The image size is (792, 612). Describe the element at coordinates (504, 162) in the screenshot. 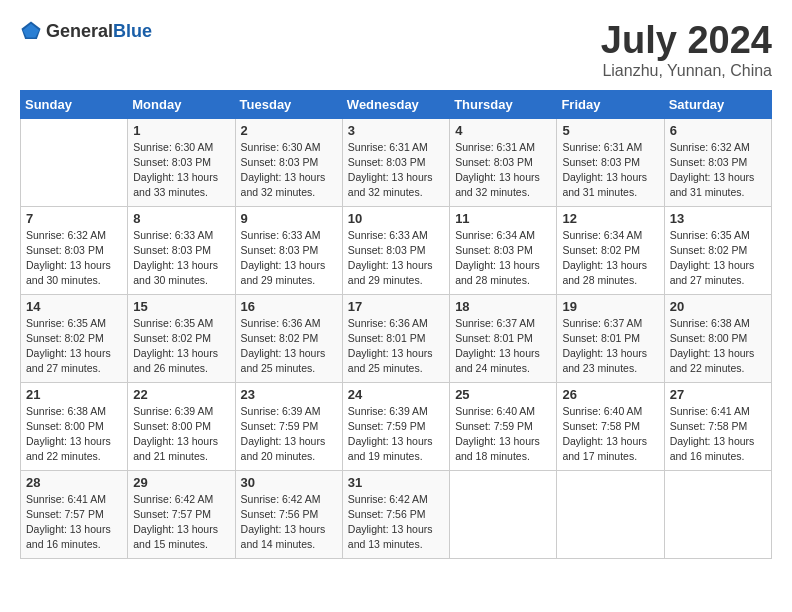

I see `calendar-cell: 4Sunrise: 6:31 AMSunset: 8:03 PMDaylight…` at that location.